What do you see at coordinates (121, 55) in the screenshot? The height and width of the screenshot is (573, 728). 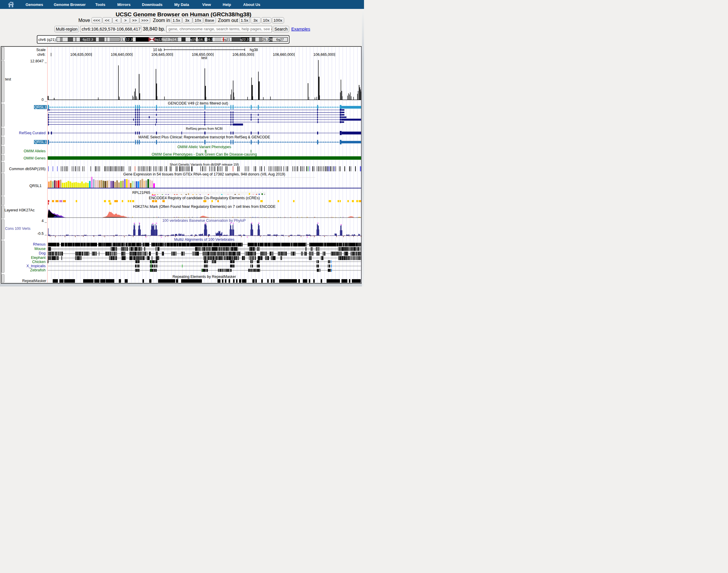 I see `svg-text: 106,640,000` at bounding box center [121, 55].